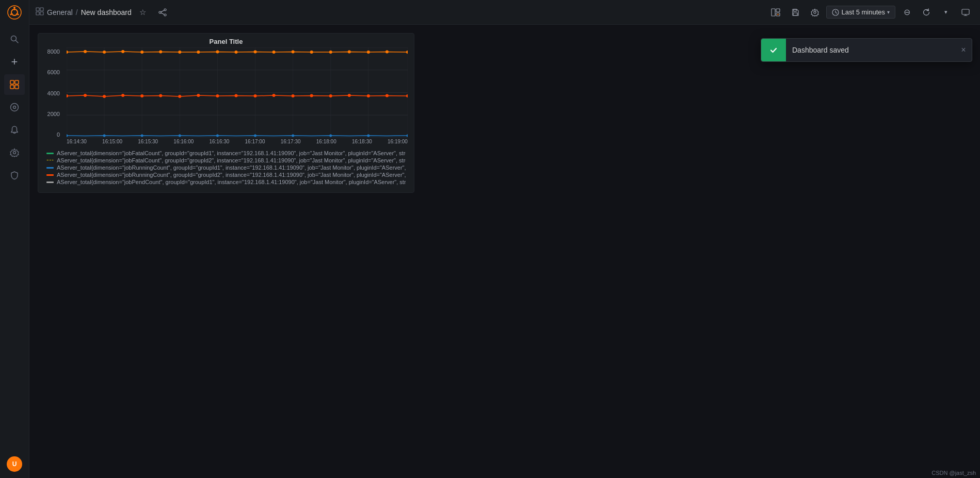  I want to click on panel: Panel Title 8000 6000 4000 2000 0, so click(226, 113).